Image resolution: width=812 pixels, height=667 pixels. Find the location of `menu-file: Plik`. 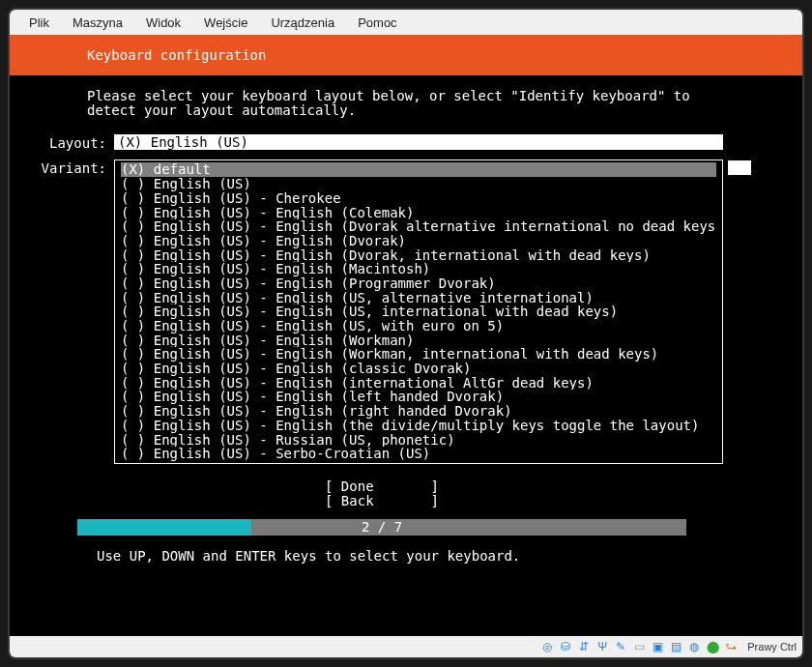

menu-file: Plik is located at coordinates (39, 23).